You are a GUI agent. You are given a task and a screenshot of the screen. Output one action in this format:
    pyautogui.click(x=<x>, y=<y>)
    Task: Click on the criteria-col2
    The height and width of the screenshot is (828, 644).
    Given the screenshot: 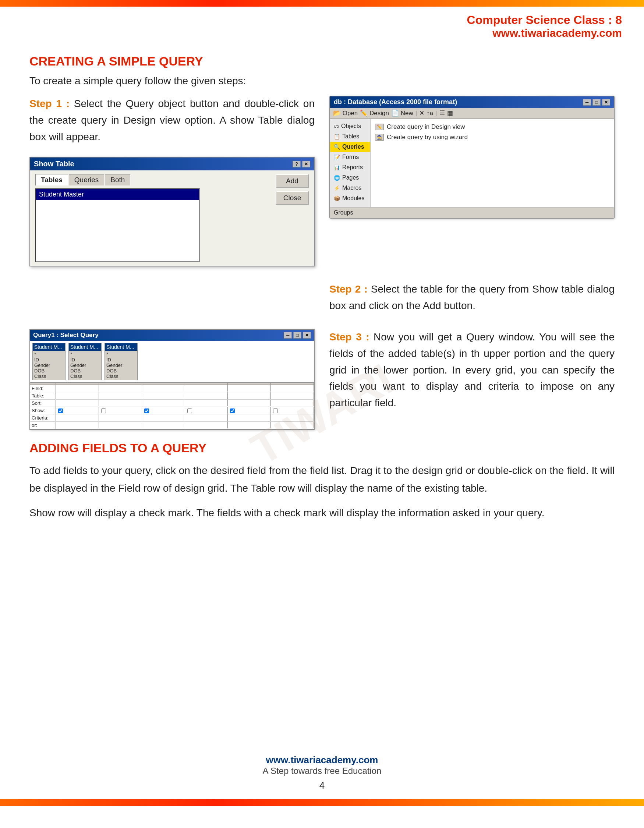 What is the action you would take?
    pyautogui.click(x=121, y=418)
    